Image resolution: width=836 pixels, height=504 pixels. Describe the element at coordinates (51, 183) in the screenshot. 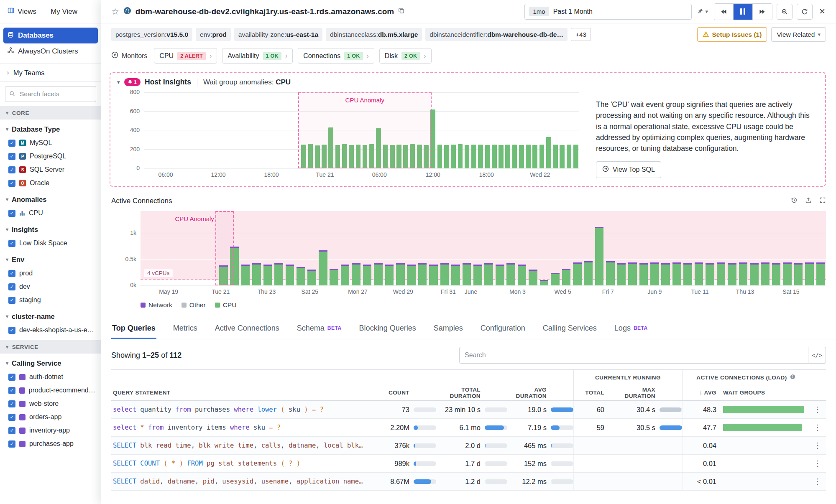

I see `facet-item-oracle: ✓OOracle` at that location.